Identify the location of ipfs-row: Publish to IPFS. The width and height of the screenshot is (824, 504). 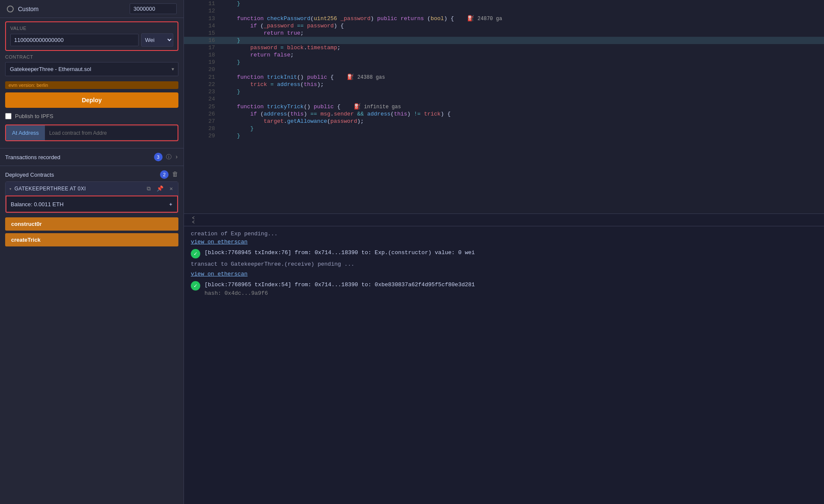
(92, 119).